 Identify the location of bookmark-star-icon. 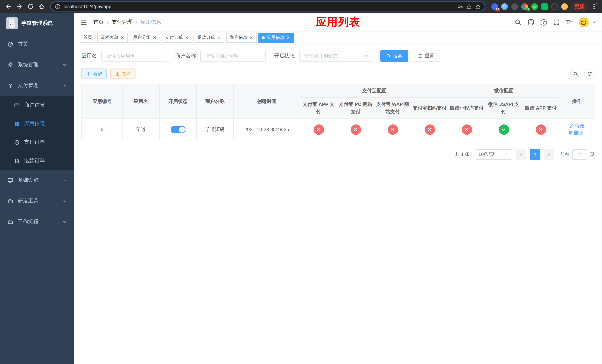
(478, 6).